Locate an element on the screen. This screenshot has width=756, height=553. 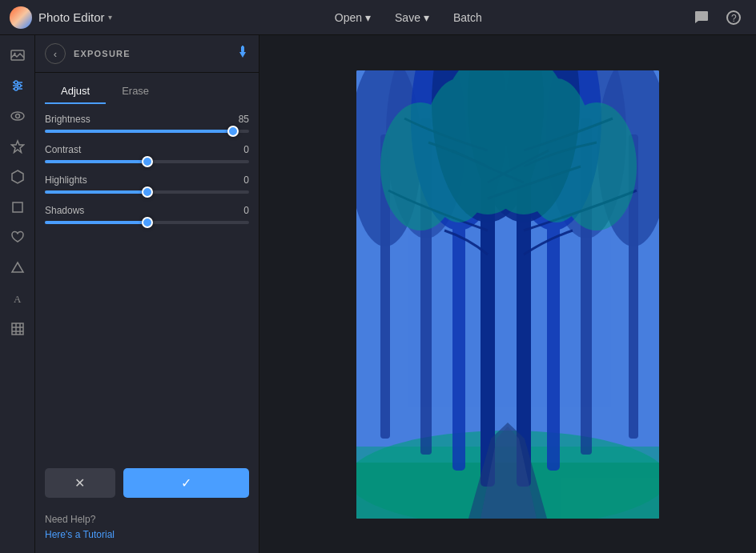
icon-sidebar: A is located at coordinates (18, 295).